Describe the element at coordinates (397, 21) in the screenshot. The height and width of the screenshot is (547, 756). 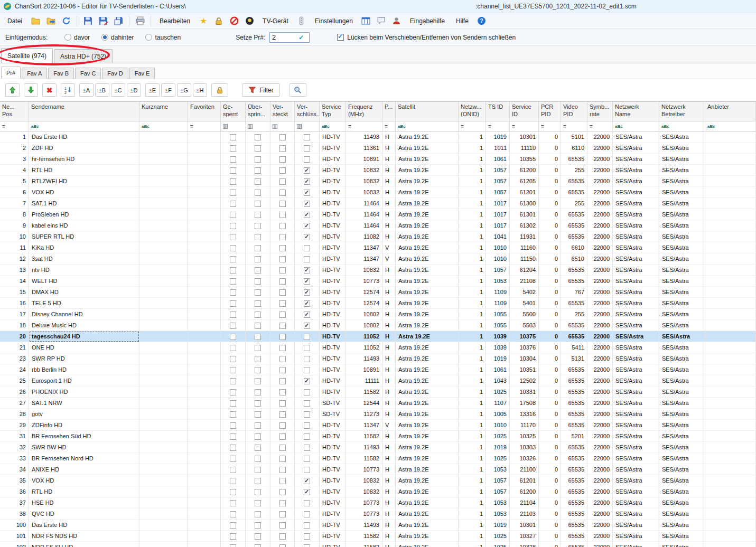
I see `language-button` at that location.